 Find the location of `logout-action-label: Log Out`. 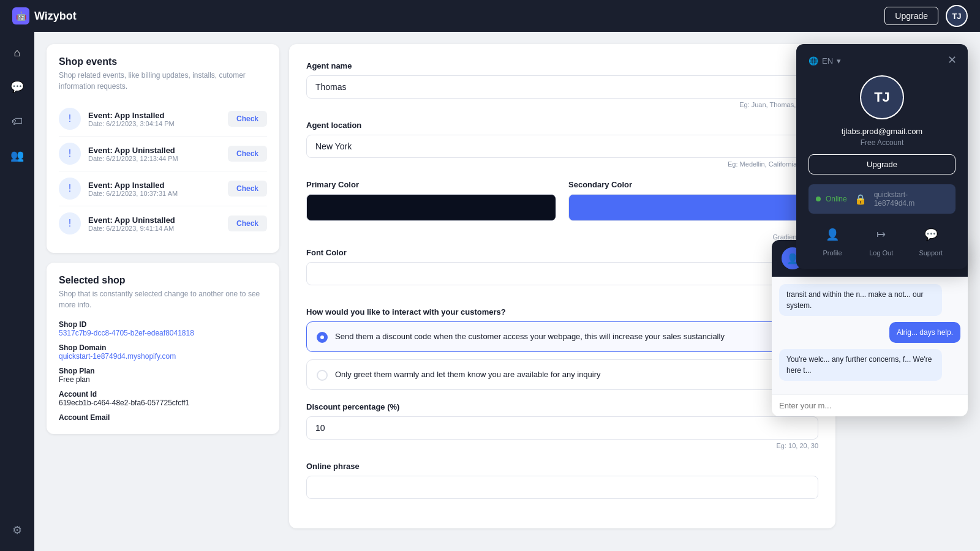

logout-action-label: Log Out is located at coordinates (881, 253).